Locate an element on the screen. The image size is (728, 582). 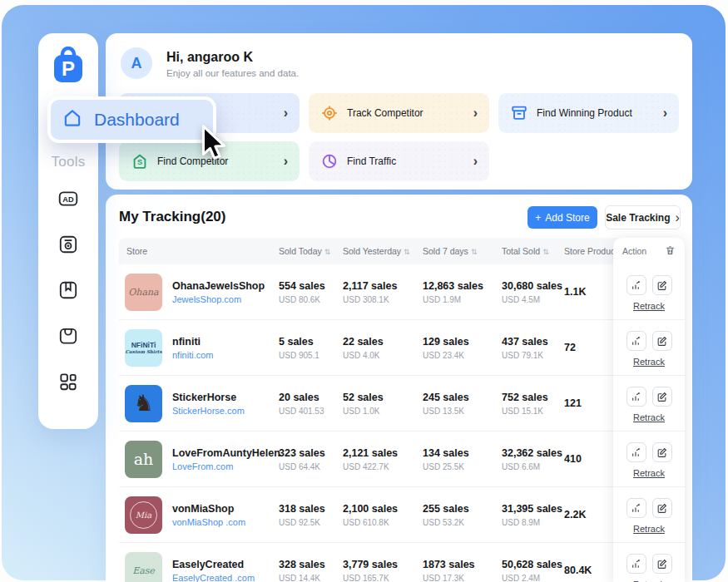
tracking-title: My Tracking(20) is located at coordinates (173, 217).